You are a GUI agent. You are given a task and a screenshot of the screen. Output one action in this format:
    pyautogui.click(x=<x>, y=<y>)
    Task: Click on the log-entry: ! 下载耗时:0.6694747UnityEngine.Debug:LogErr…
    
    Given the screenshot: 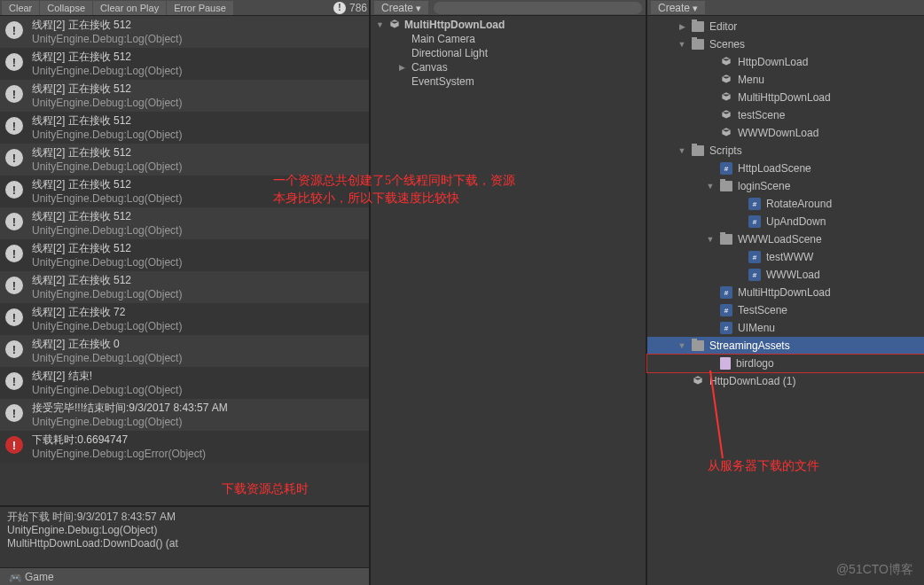 What is the action you would take?
    pyautogui.click(x=184, y=447)
    